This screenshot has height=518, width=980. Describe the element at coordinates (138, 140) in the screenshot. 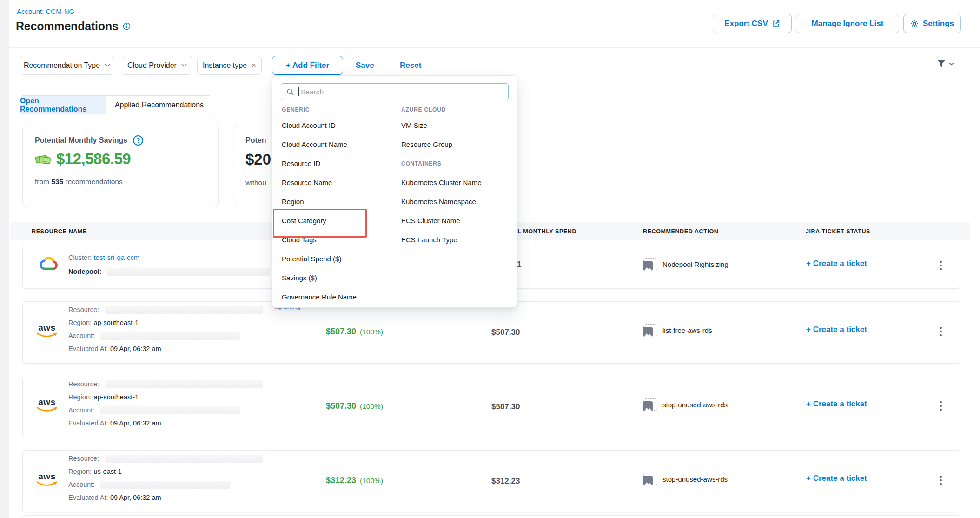

I see `help-icon: ?` at that location.